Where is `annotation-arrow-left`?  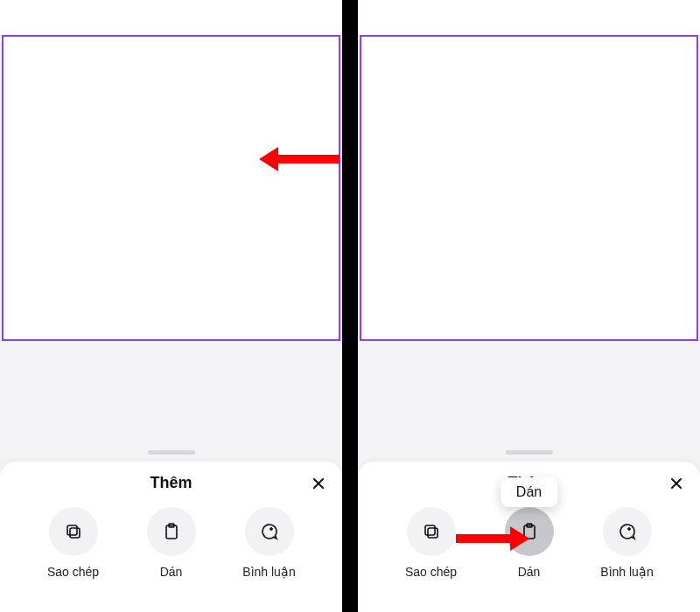 annotation-arrow-left is located at coordinates (299, 159).